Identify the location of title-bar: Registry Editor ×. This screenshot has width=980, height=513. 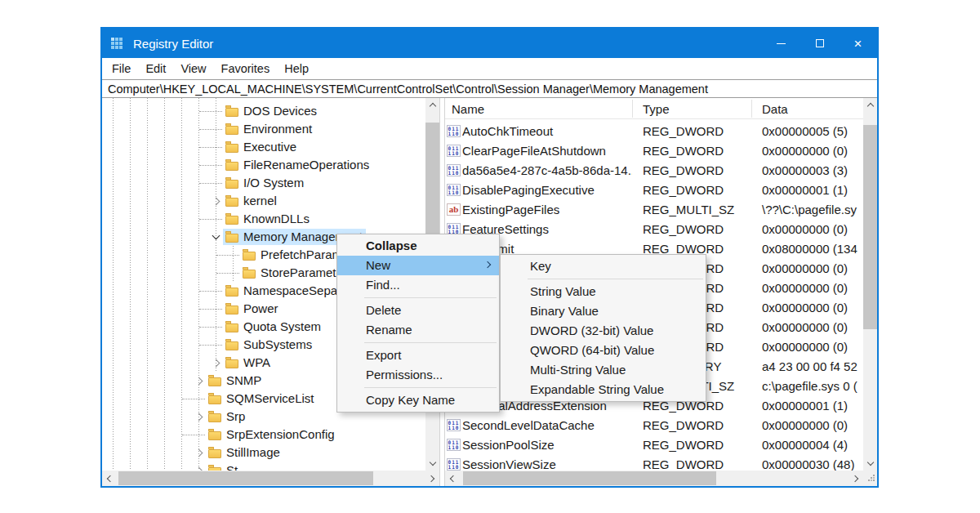
(490, 43).